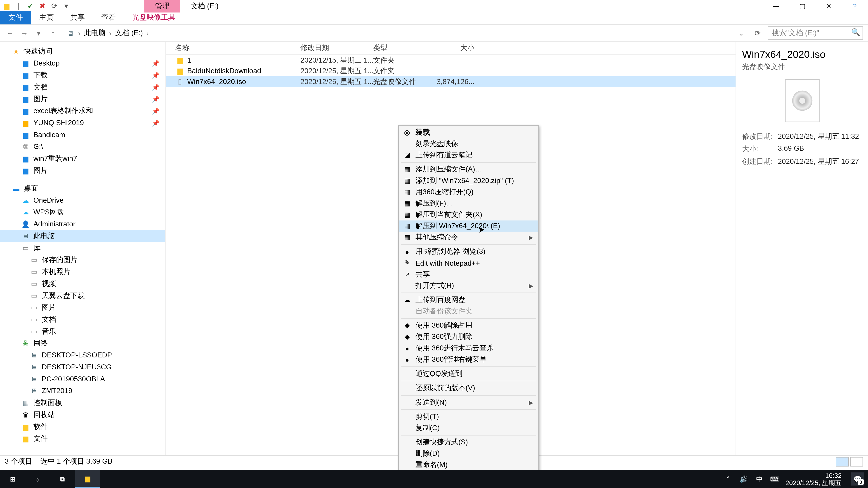  I want to click on address-dropdown: ⌄, so click(741, 33).